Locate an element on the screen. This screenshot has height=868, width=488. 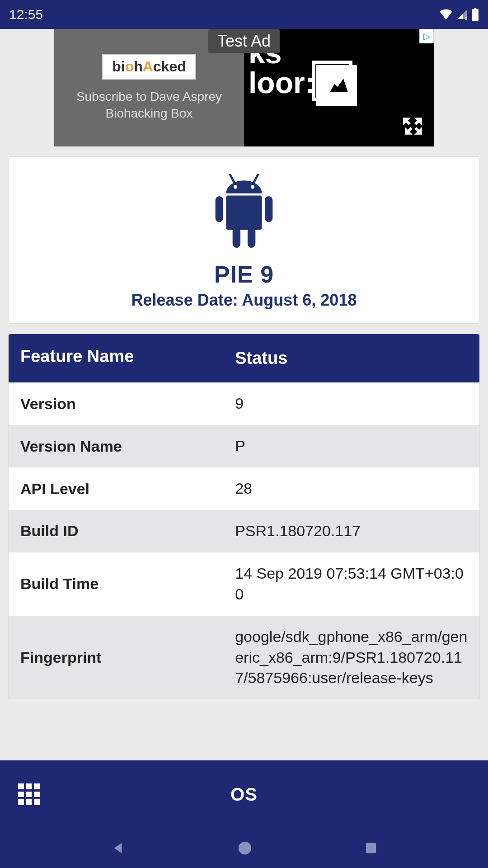
status-bar: 12:55 x is located at coordinates (244, 14).